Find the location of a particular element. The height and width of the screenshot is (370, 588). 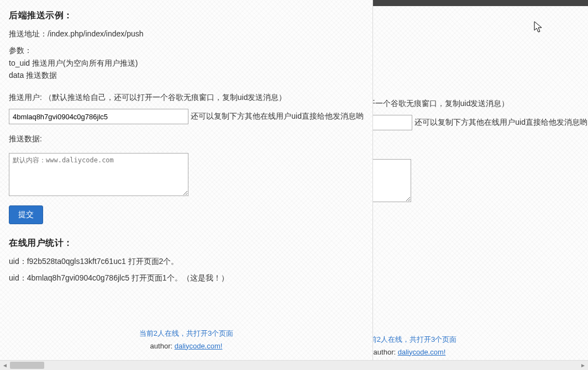

online-user-row: 打开页面2个。（这是我！） is located at coordinates (480, 268).